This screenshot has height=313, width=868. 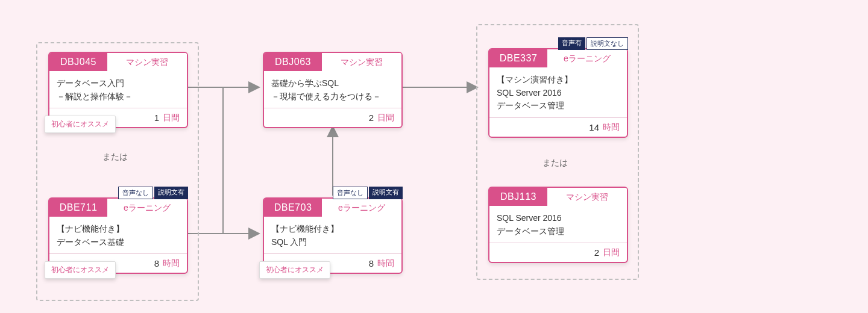 I want to click on description-tag: 説明文なし, so click(x=608, y=43).